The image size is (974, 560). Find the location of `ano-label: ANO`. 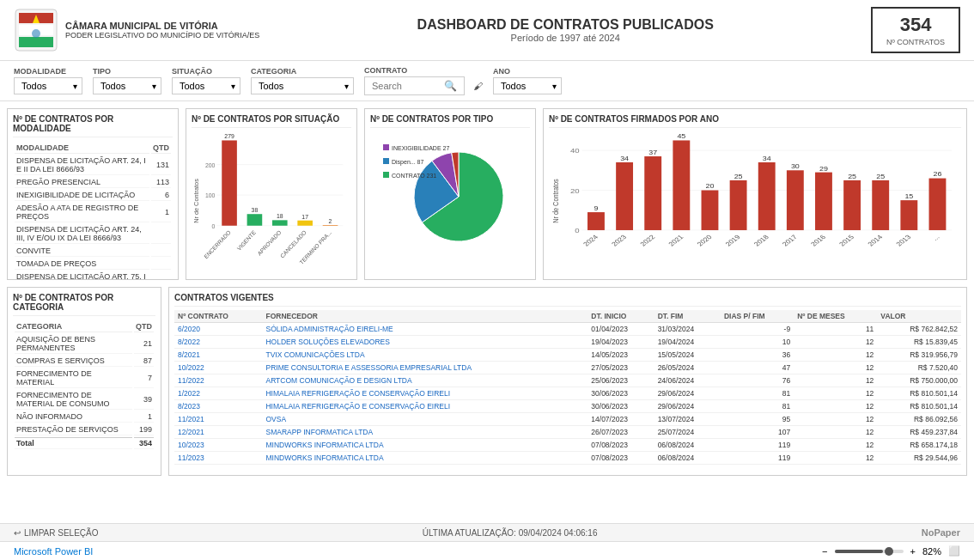

ano-label: ANO is located at coordinates (527, 71).